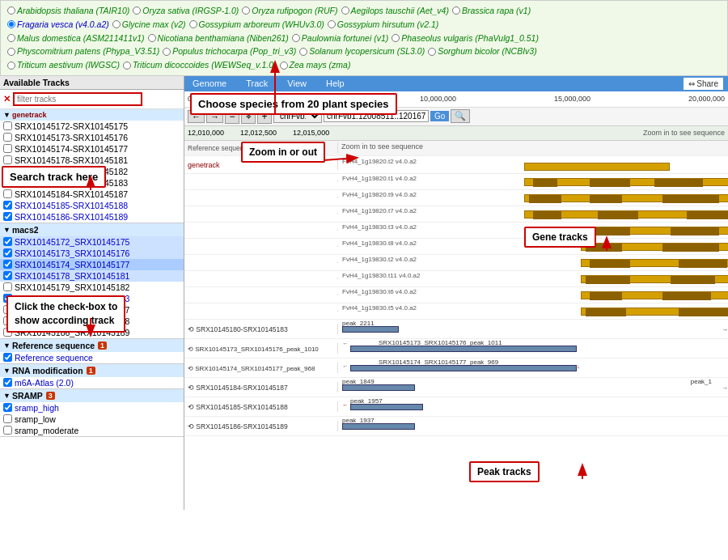 Image resolution: width=728 pixels, height=560 pixels. Describe the element at coordinates (83, 52) in the screenshot. I see `species-physco: Physcomitrium patens (Phypa_V3.51)` at that location.